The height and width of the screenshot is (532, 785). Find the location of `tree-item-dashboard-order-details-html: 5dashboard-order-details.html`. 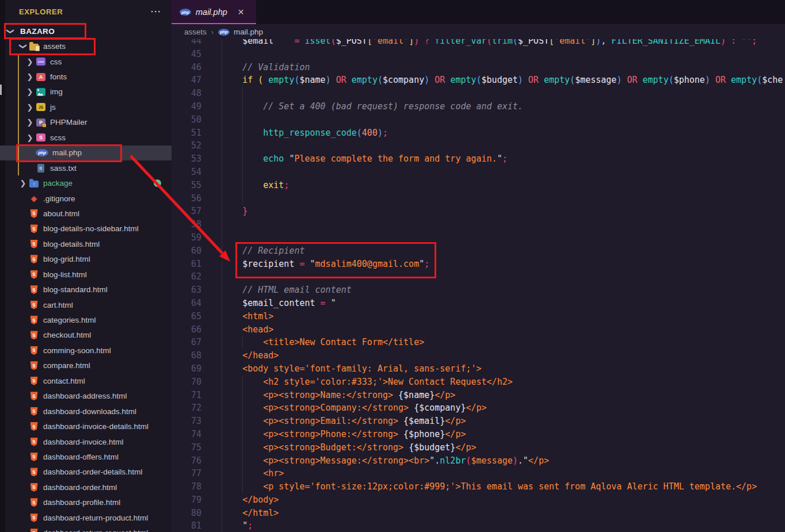

tree-item-dashboard-order-details-html: 5dashboard-order-details.html is located at coordinates (86, 472).